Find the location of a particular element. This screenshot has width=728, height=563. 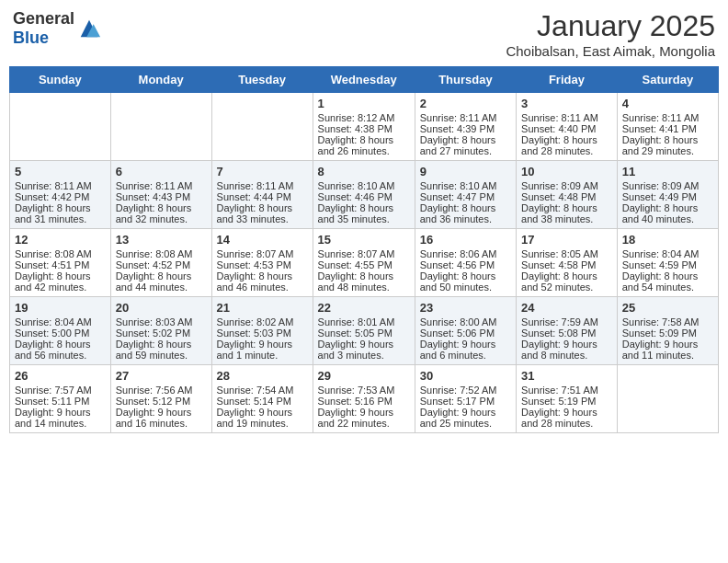

cell-text: Daylight: 8 hours and 27 minutes. is located at coordinates (465, 145).